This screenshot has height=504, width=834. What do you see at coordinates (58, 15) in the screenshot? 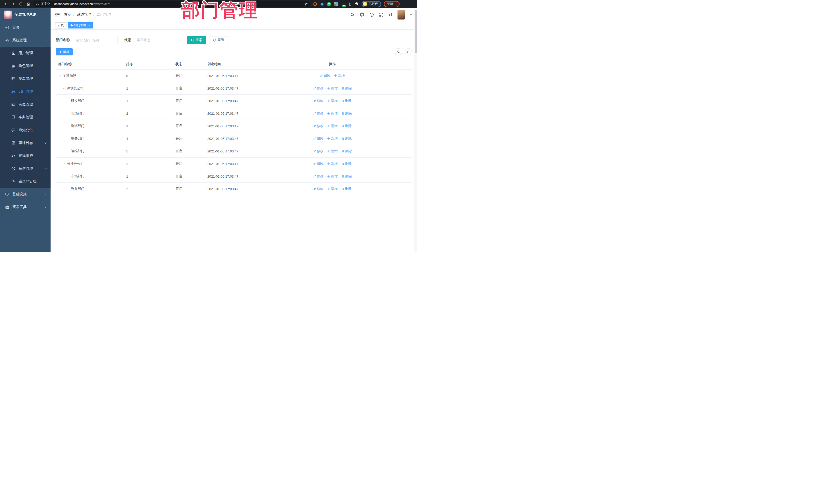
I see `sidebar-toggle-icon` at bounding box center [58, 15].